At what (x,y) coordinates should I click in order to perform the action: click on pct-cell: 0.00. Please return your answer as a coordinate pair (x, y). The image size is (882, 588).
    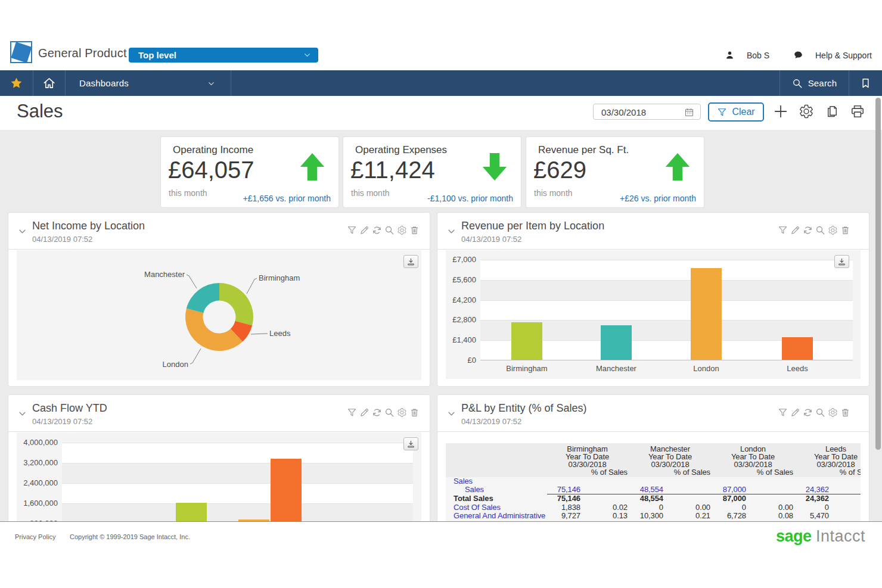
    Looking at the image, I should click on (772, 508).